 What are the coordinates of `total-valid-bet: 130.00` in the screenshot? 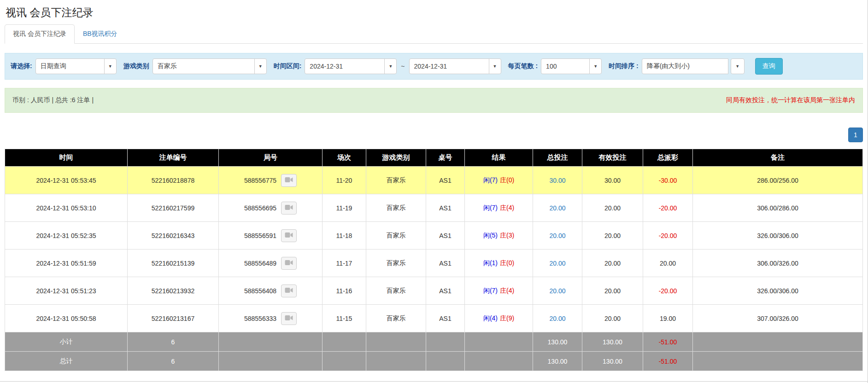 It's located at (613, 361).